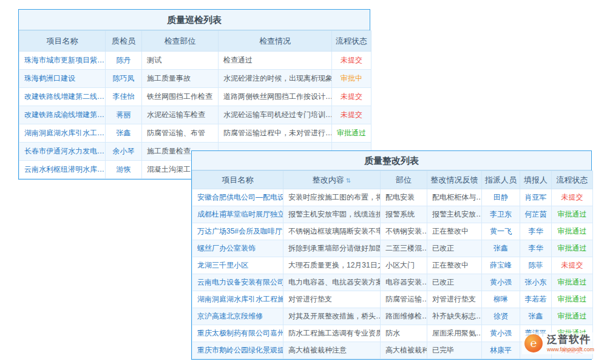 The width and height of the screenshot is (607, 364). What do you see at coordinates (238, 334) in the screenshot?
I see `project-link: 重庆太极制药有限公司嘉州中…` at bounding box center [238, 334].